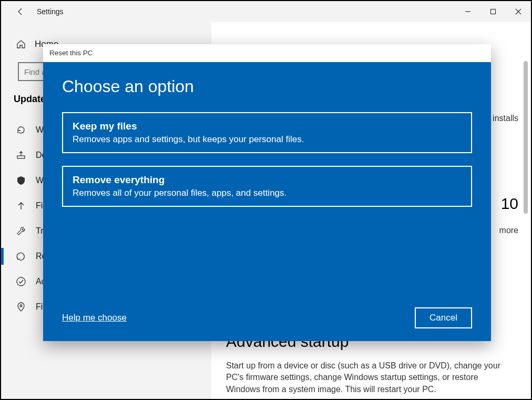 The height and width of the screenshot is (400, 532). What do you see at coordinates (368, 378) in the screenshot?
I see `section-body: Start up from a device or disc (such as …` at bounding box center [368, 378].